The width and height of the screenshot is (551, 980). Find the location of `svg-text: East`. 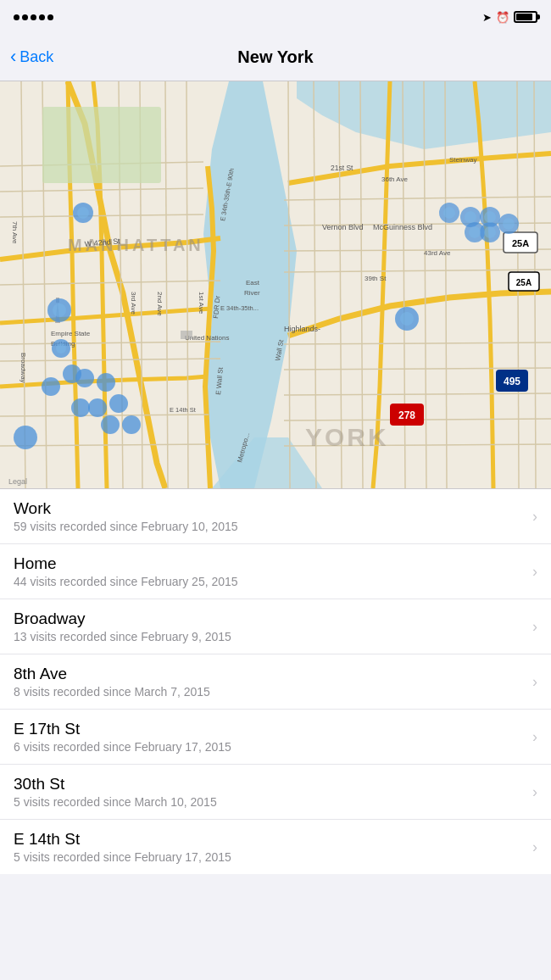

svg-text: East is located at coordinates (253, 283).